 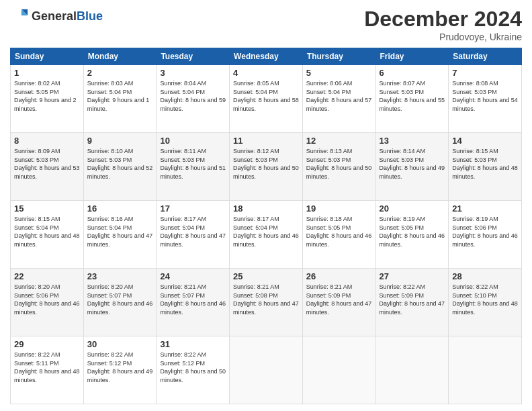 What do you see at coordinates (412, 167) in the screenshot?
I see `table-cell: 13 Sunrise: 8:14 AMSunset: 5:03 PMDaylig…` at bounding box center [412, 167].